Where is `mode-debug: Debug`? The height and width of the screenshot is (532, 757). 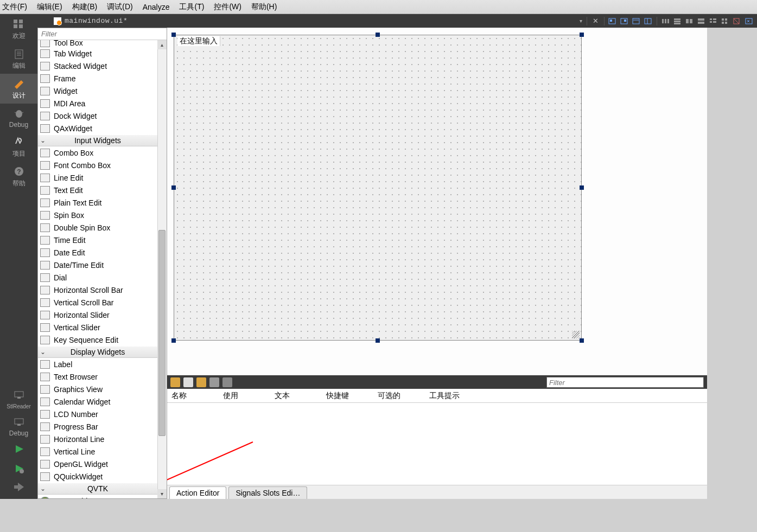 mode-debug: Debug is located at coordinates (18, 118).